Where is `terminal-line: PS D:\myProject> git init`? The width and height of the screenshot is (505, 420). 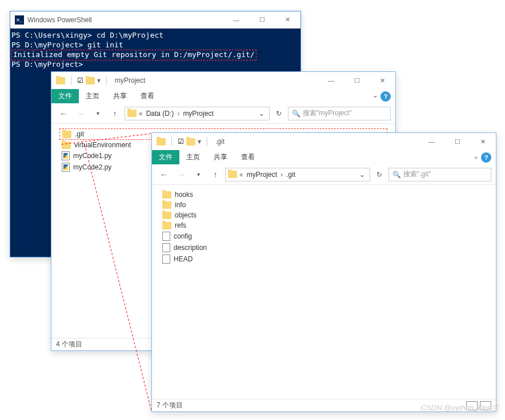 terminal-line: PS D:\myProject> git init is located at coordinates (155, 46).